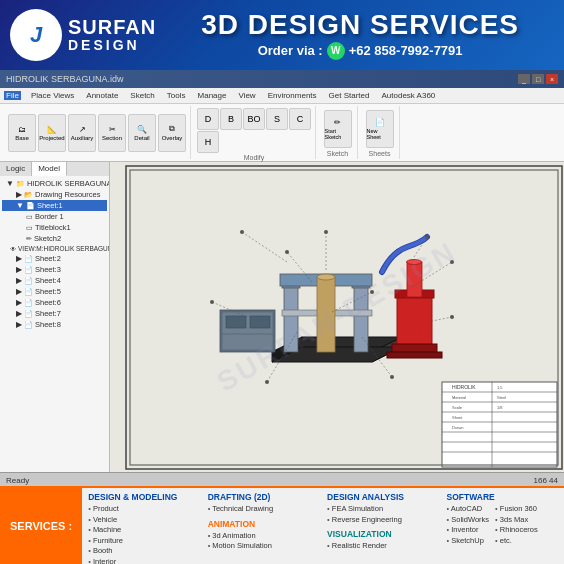  What do you see at coordinates (54, 258) in the screenshot?
I see `tree-item-sheet2: ▶📄Sheet:2` at bounding box center [54, 258].